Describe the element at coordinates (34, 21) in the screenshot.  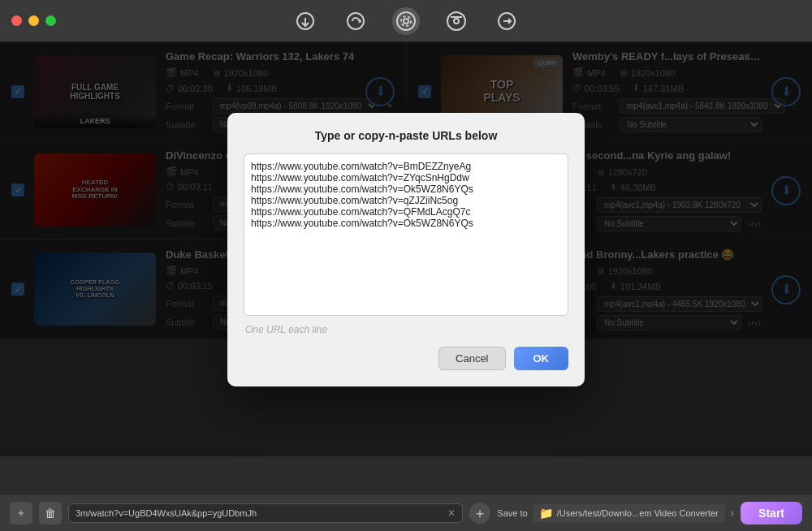
I see `traffic-lights` at that location.